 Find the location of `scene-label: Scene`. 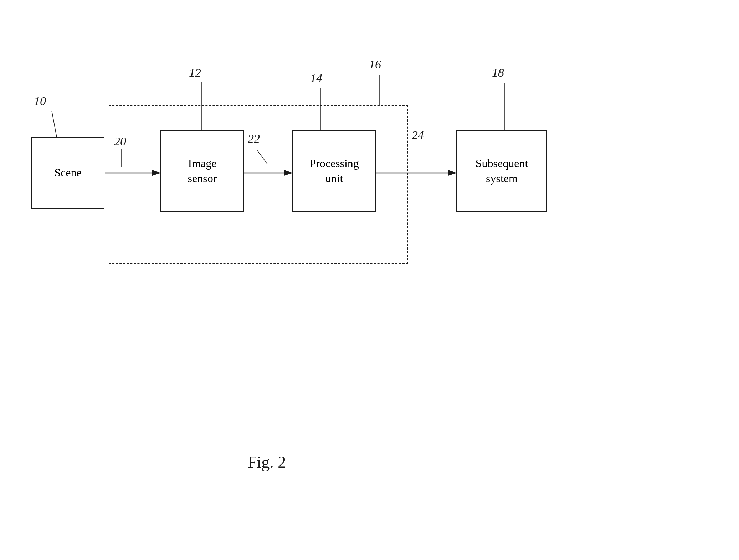

scene-label: Scene is located at coordinates (68, 173).